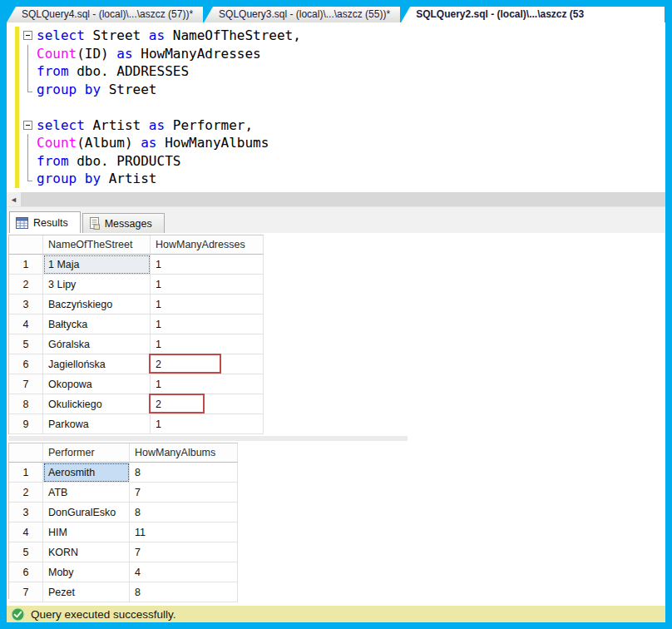 Image resolution: width=672 pixels, height=629 pixels. Describe the element at coordinates (96, 424) in the screenshot. I see `cell-value: Parkowa` at that location.